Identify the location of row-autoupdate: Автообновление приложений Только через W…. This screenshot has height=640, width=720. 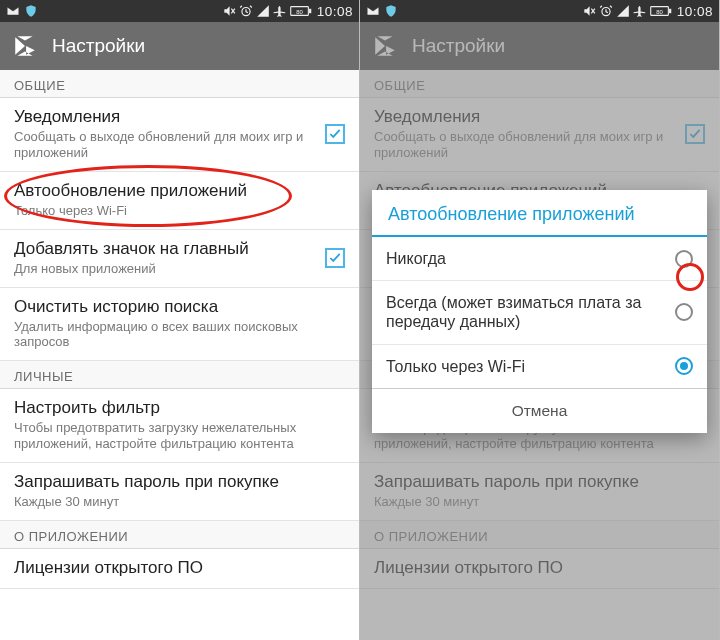
(180, 201).